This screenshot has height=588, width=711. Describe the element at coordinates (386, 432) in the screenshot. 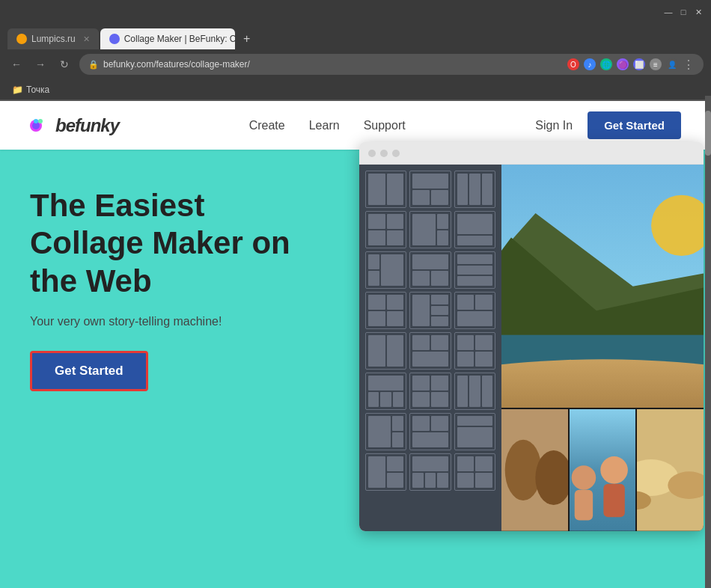

I see `template-r7a` at that location.